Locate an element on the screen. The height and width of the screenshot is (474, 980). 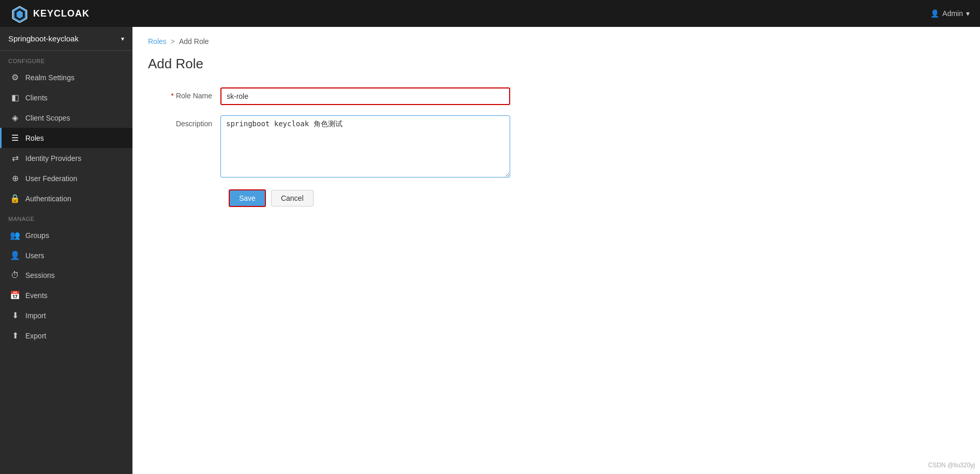
sidebar-item-label: Export is located at coordinates (36, 336).